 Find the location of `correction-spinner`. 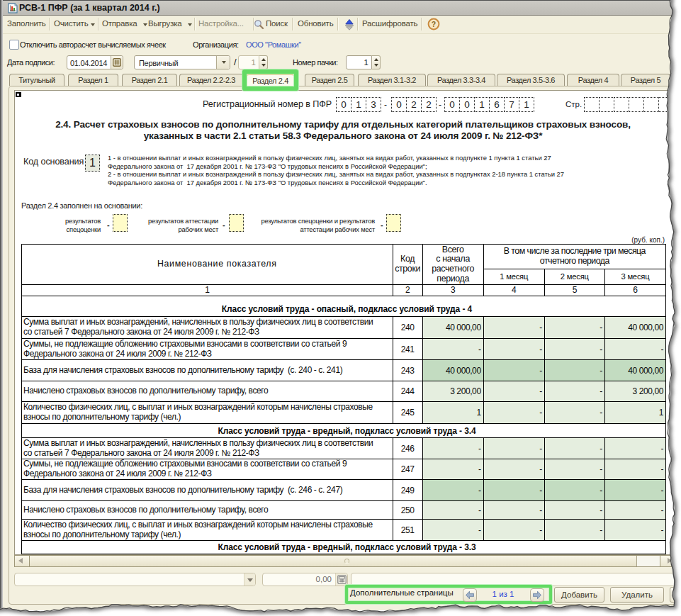

correction-spinner is located at coordinates (264, 62).